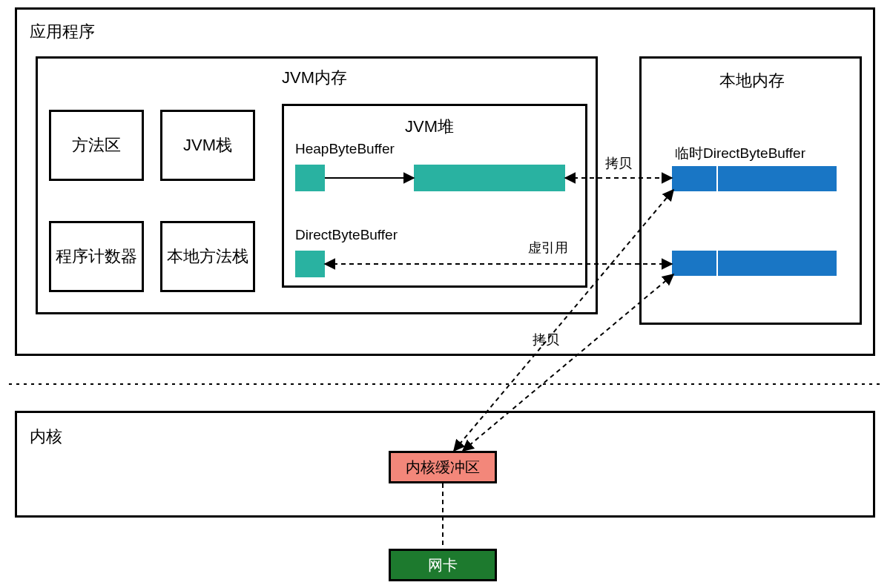 The height and width of the screenshot is (588, 890). I want to click on method-area-label: 方法区, so click(96, 145).